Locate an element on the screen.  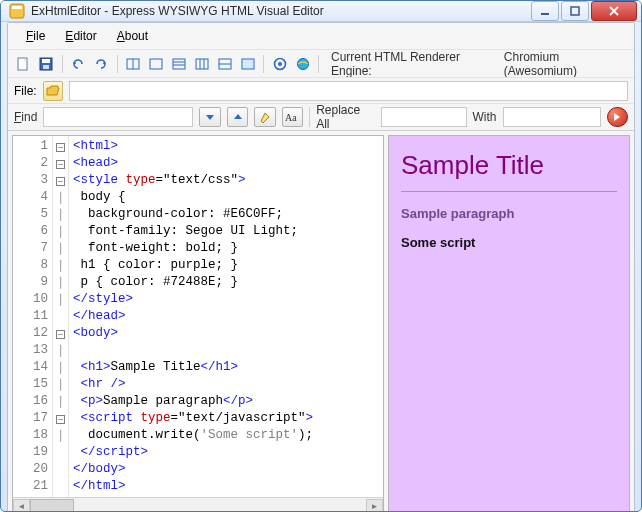
fold-gutter: −−−│││││││−││││−│ is located at coordinates (61, 316).